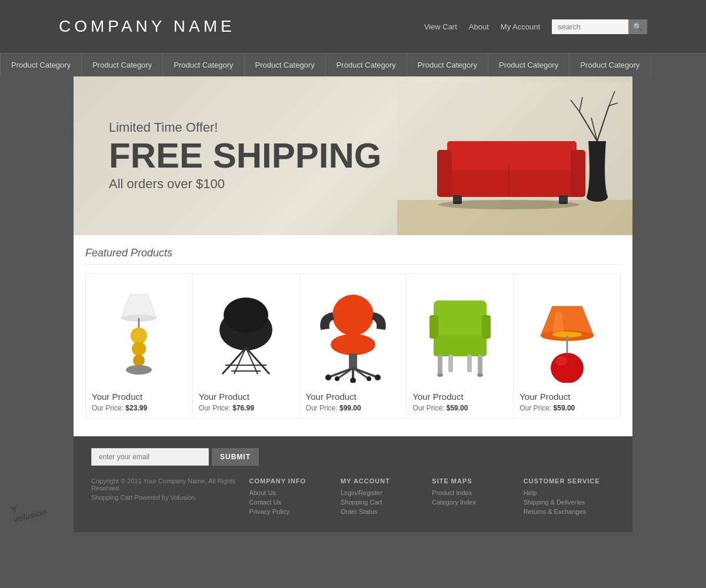 The height and width of the screenshot is (588, 706). Describe the element at coordinates (386, 493) in the screenshot. I see `footer-link-1-0: Login/Register` at that location.